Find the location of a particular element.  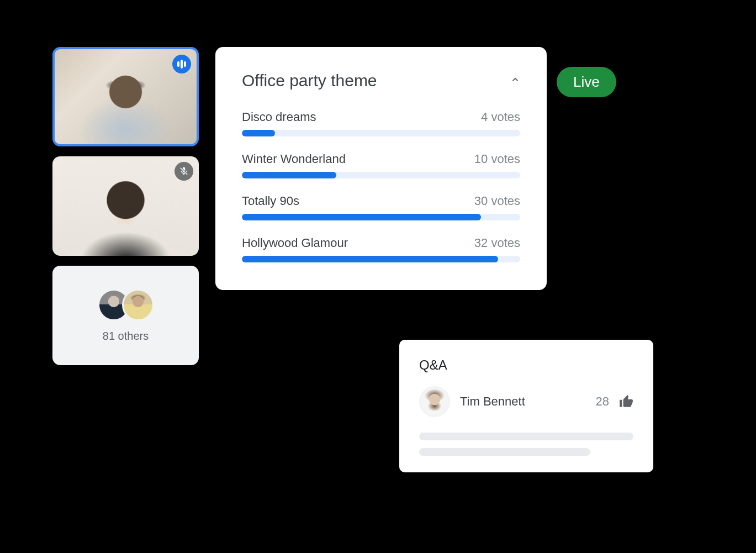

video-tile-speaker is located at coordinates (126, 97).